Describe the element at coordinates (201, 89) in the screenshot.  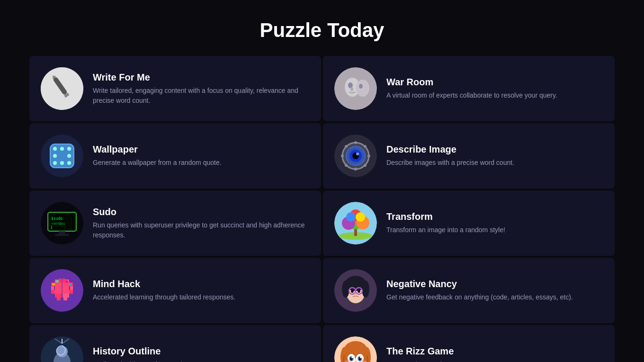
I see `write-for-me-content: Write For Me Write tailored, engaging co…` at that location.